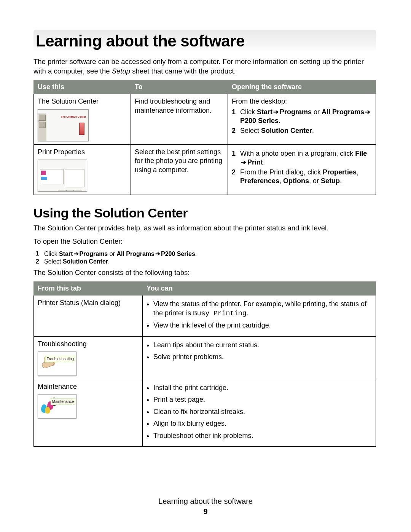 The image size is (411, 532). What do you see at coordinates (62, 176) in the screenshot?
I see `print-properties-thumbnail` at bounding box center [62, 176].